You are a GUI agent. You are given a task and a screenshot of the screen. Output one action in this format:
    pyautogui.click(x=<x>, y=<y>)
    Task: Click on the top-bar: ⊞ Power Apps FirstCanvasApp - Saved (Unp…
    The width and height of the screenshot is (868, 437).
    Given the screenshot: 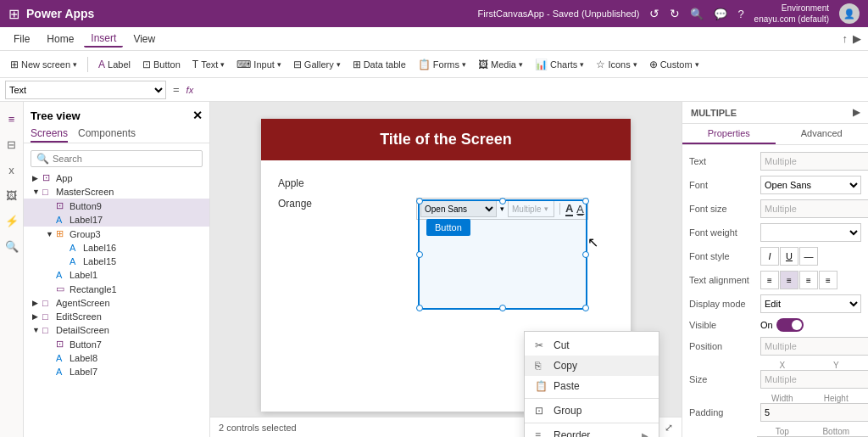 What is the action you would take?
    pyautogui.click(x=434, y=14)
    